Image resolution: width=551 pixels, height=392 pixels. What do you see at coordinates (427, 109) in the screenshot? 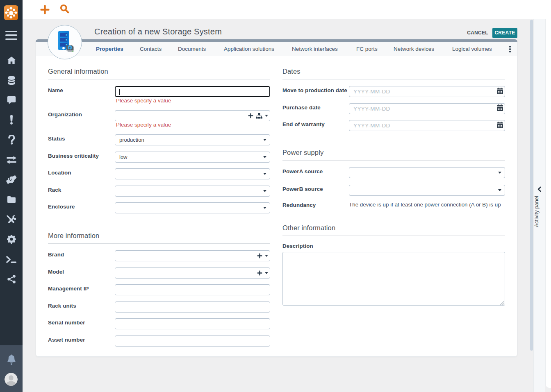
I see `purchase-date-control: YYYY-MM-DD` at bounding box center [427, 109].